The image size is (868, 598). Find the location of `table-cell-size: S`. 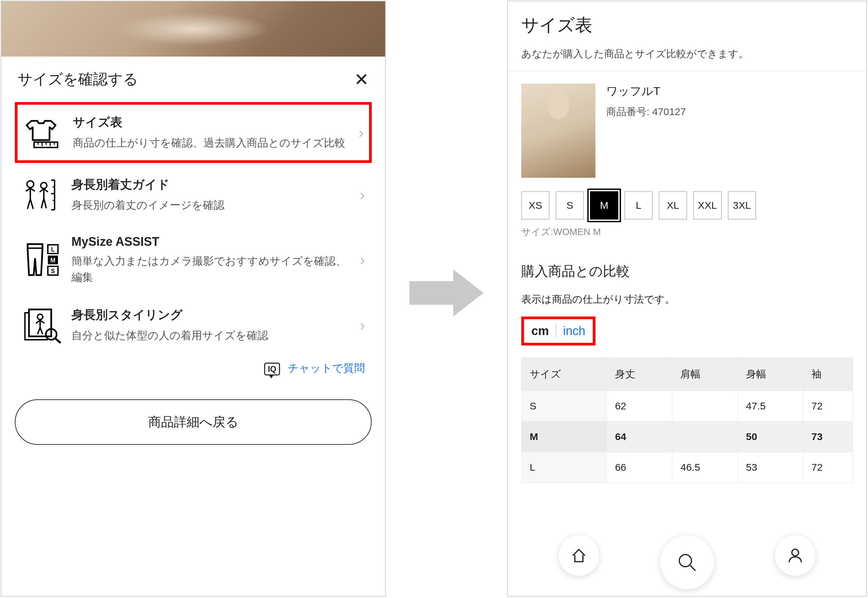

table-cell-size: S is located at coordinates (564, 406).